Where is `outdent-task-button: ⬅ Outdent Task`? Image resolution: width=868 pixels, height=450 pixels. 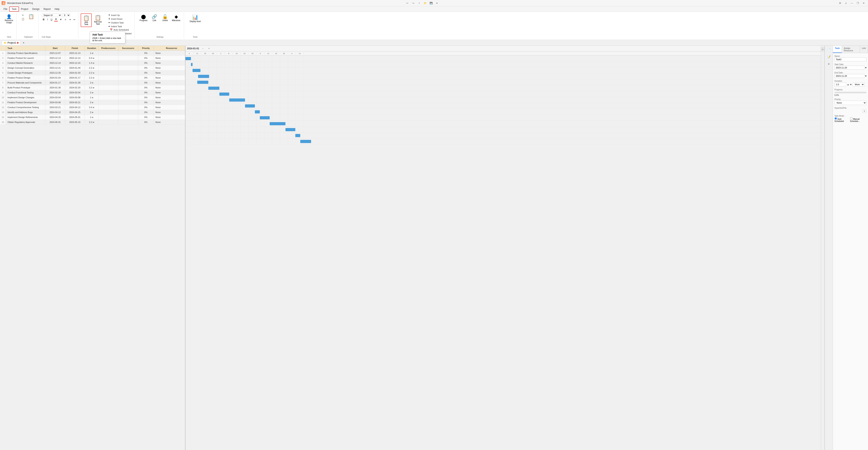
outdent-task-button: ⬅ Outdent Task is located at coordinates (116, 23).